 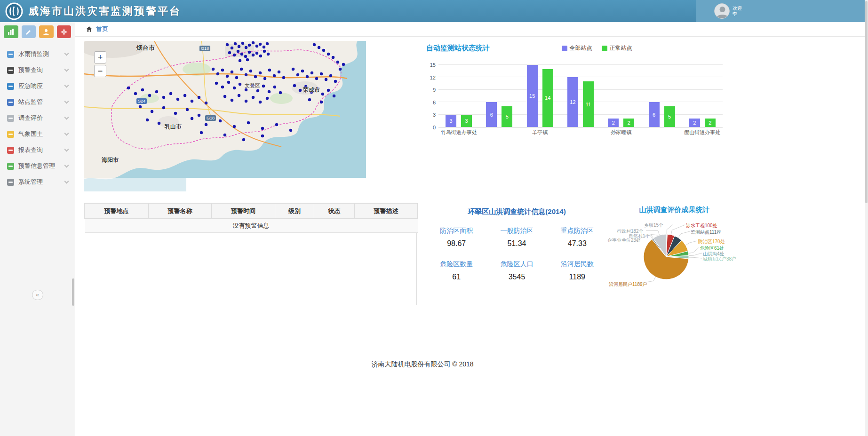 I want to click on zoom-in-button: +, so click(x=100, y=57).